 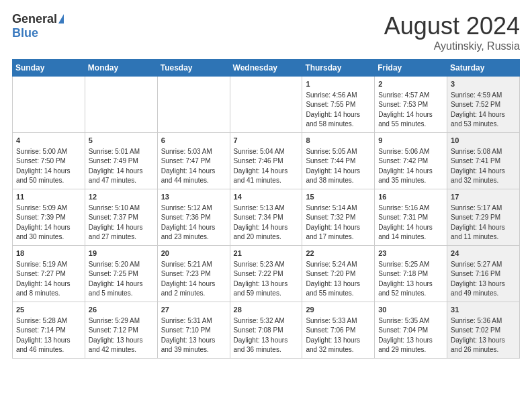 What do you see at coordinates (339, 141) in the screenshot?
I see `day-number: 8` at bounding box center [339, 141].